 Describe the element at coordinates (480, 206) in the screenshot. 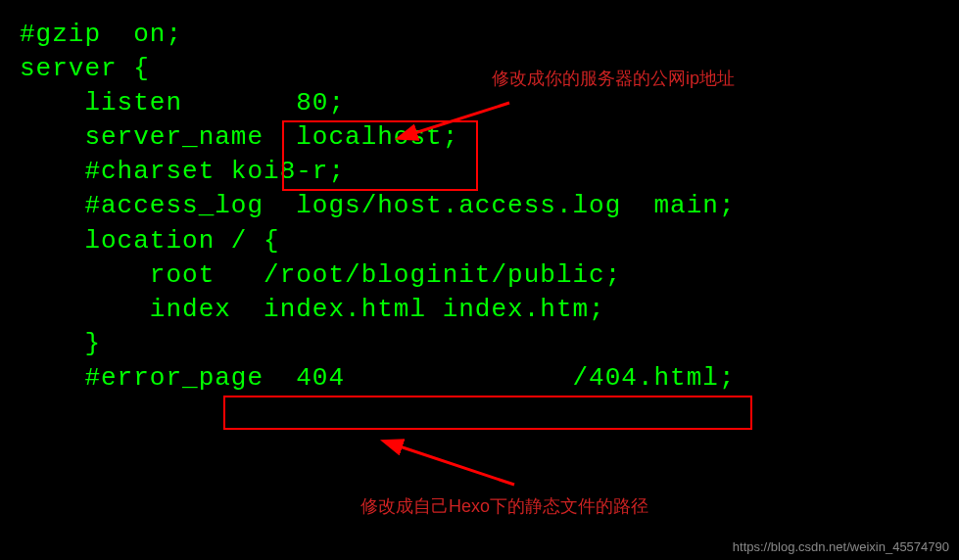

I see `code-line-access-log: #access_log logs/host.access.log main;` at that location.